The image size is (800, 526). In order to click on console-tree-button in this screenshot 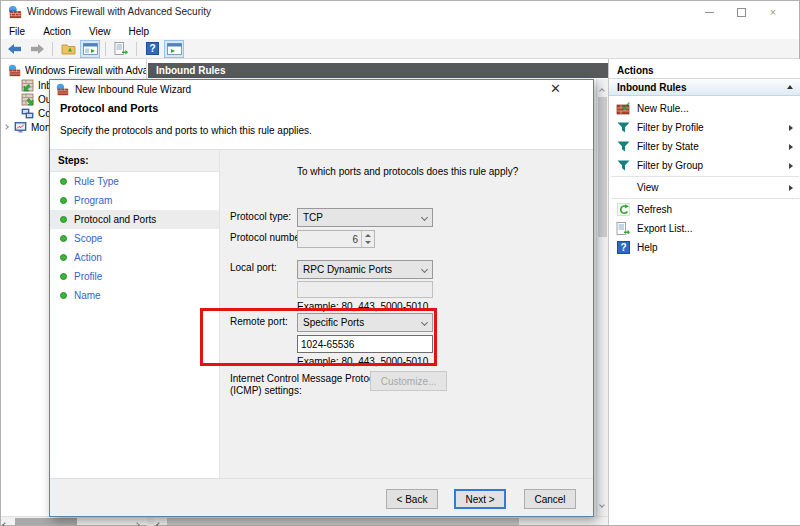, I will do `click(90, 49)`.